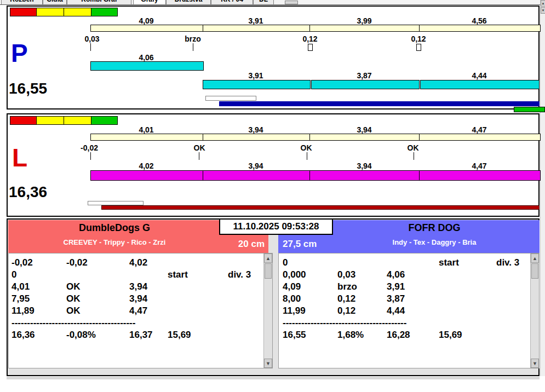 The image size is (545, 392). I want to click on cell: 4,06, so click(413, 275).